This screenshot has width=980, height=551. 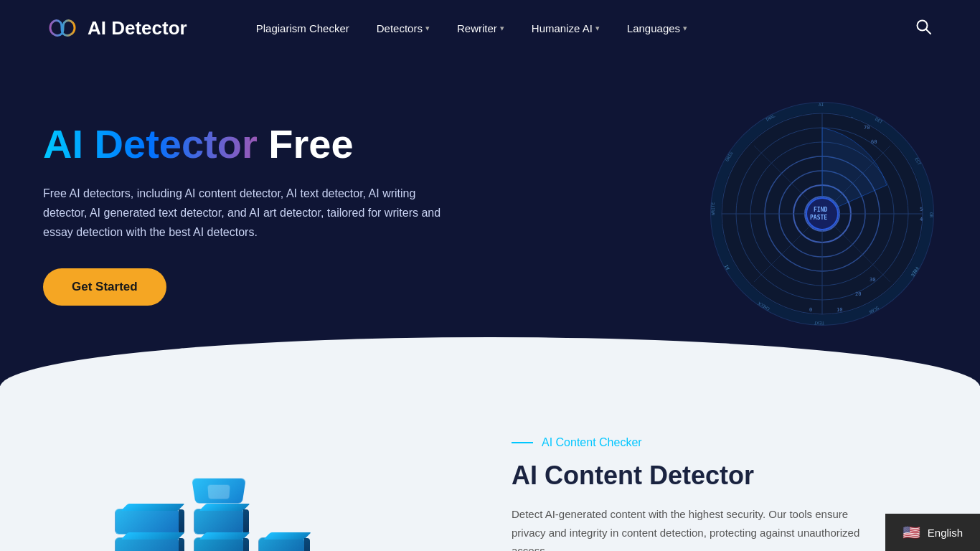 I want to click on svg-text: OR, so click(x=931, y=215).